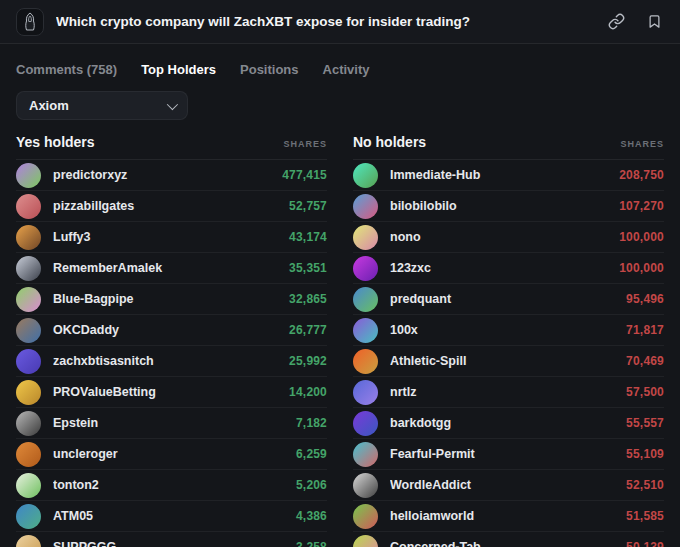 The height and width of the screenshot is (547, 680). What do you see at coordinates (654, 22) in the screenshot?
I see `bookmark-button` at bounding box center [654, 22].